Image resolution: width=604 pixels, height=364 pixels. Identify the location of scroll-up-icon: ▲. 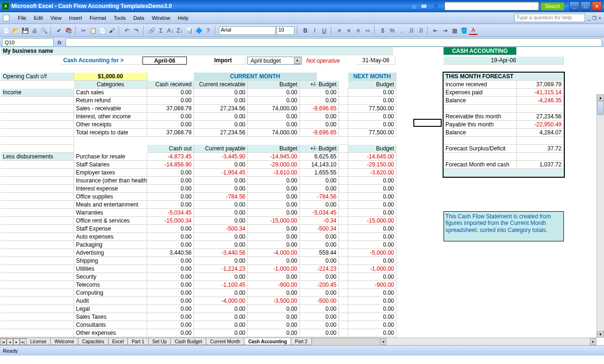
(600, 98).